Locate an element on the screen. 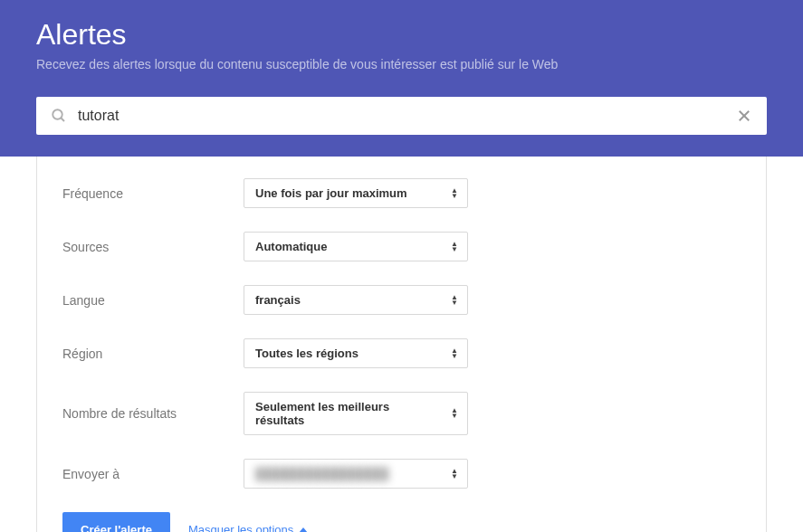  action-row: Créer l'alerte Masquer les options is located at coordinates (402, 522).